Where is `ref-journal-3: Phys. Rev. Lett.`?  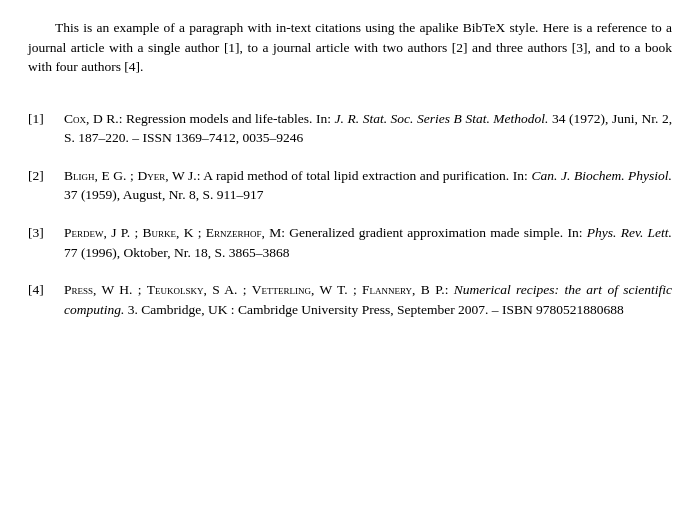 ref-journal-3: Phys. Rev. Lett. is located at coordinates (630, 232).